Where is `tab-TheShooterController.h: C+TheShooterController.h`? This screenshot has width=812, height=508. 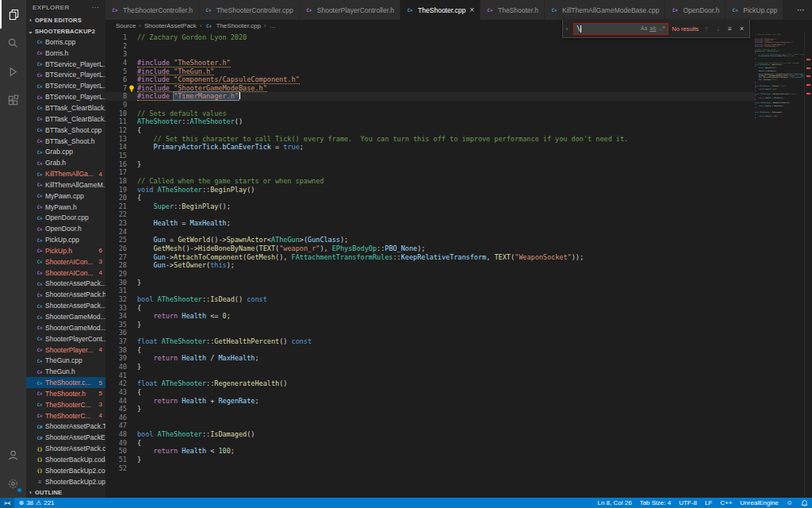
tab-TheShooterController.h: C+TheShooterController.h is located at coordinates (152, 10).